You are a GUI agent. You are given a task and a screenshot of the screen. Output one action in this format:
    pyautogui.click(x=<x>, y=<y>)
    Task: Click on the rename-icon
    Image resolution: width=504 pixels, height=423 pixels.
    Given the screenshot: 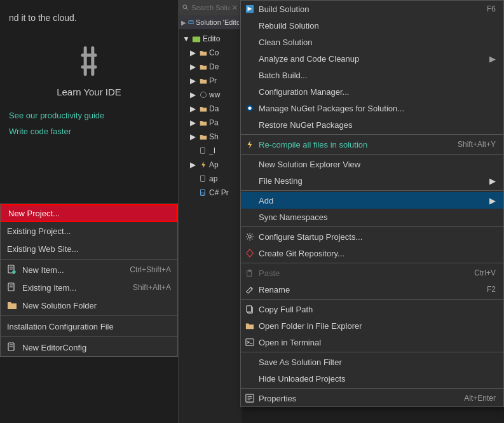 What is the action you would take?
    pyautogui.click(x=250, y=289)
    